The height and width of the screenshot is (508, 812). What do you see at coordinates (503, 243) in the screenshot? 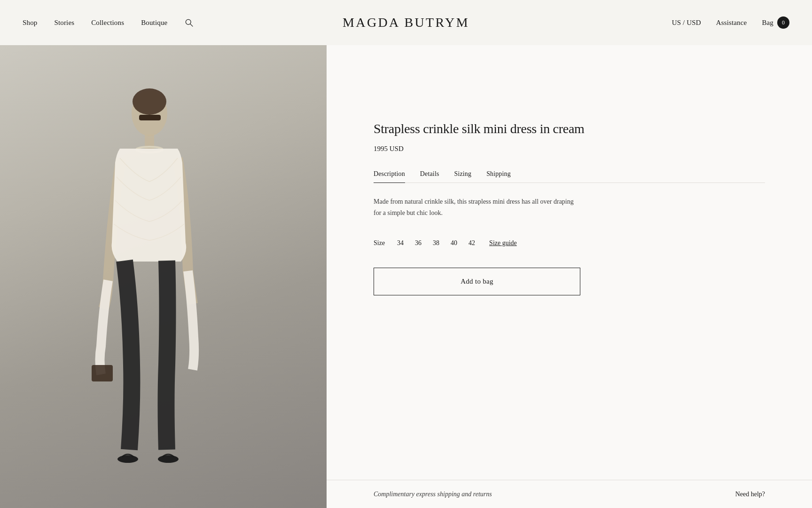
I see `size-guide-link: Size guide` at bounding box center [503, 243].